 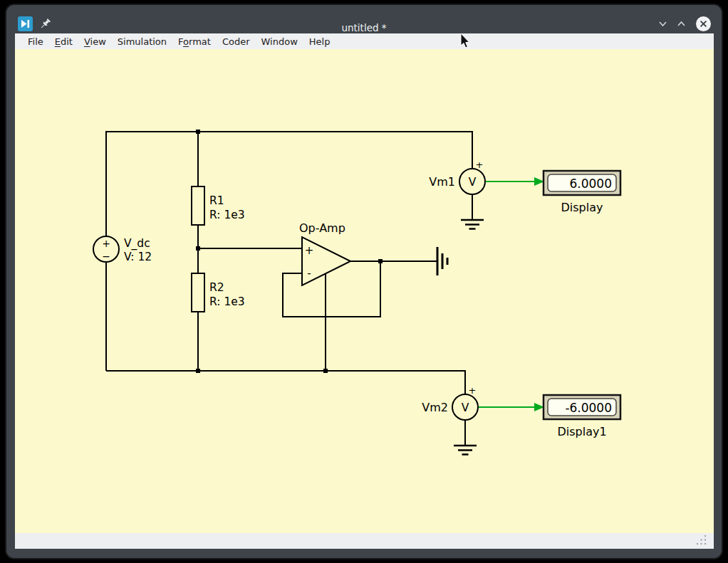 I want to click on titlebar: untitled *, so click(x=364, y=19).